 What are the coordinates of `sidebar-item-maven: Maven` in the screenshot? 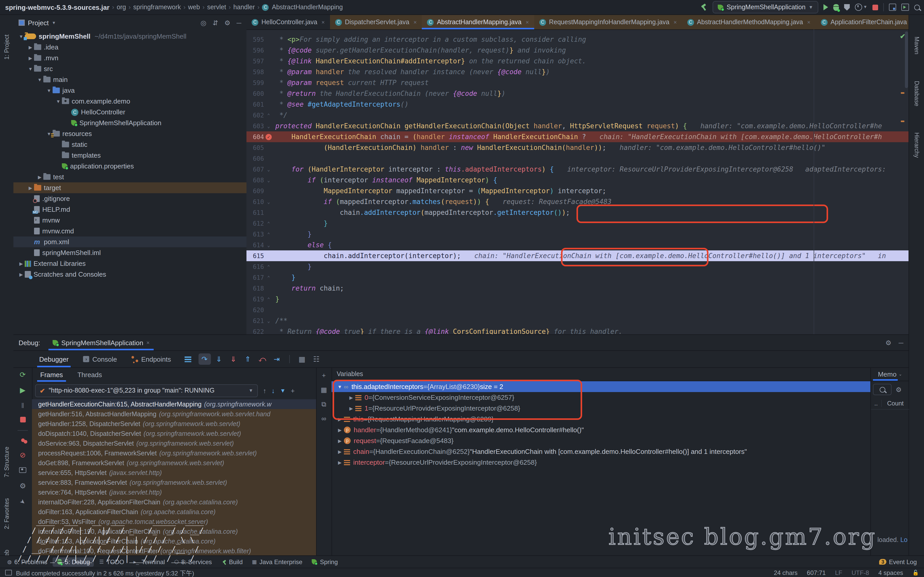 It's located at (916, 45).